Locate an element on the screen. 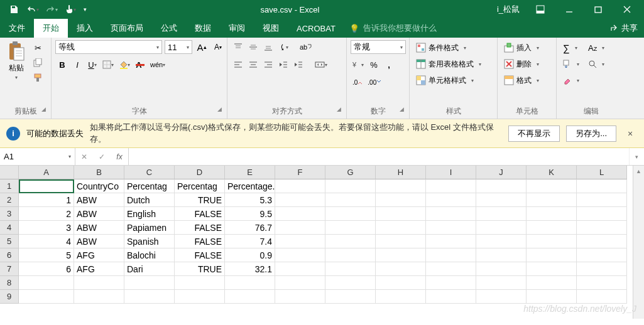 The height and width of the screenshot is (325, 644). qat-customize: ▾ is located at coordinates (85, 9).